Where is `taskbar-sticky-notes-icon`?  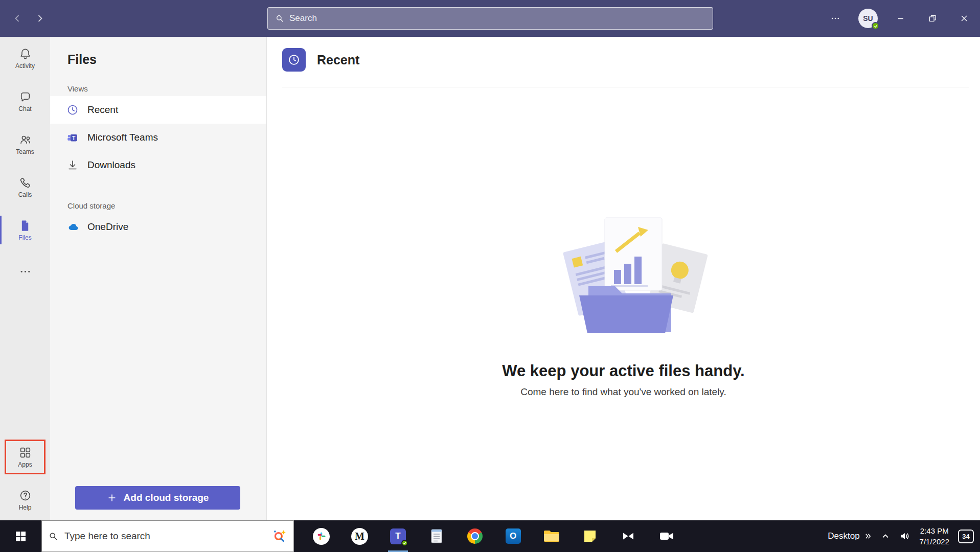
taskbar-sticky-notes-icon is located at coordinates (590, 536).